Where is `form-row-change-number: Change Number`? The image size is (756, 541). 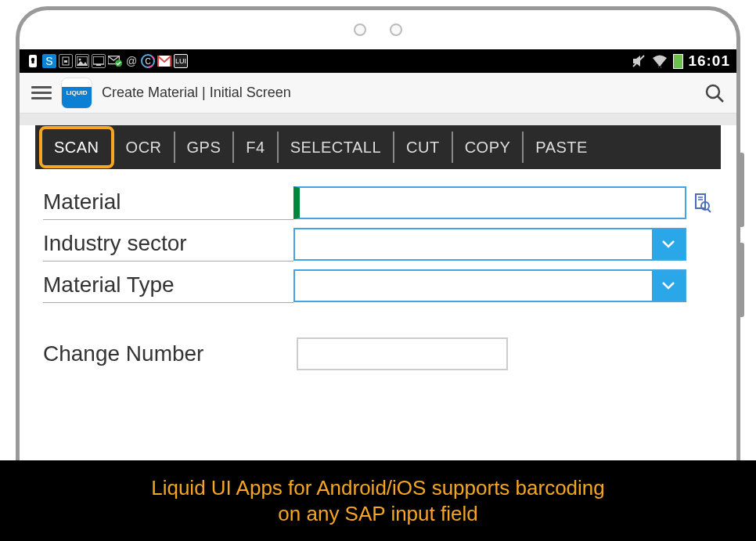
form-row-change-number: Change Number is located at coordinates (378, 354).